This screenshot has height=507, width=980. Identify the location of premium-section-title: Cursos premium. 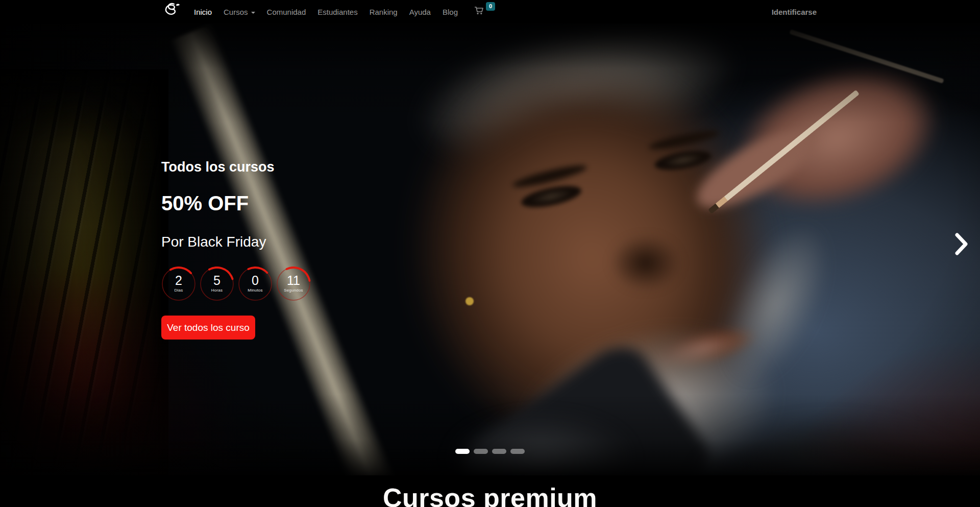
(490, 495).